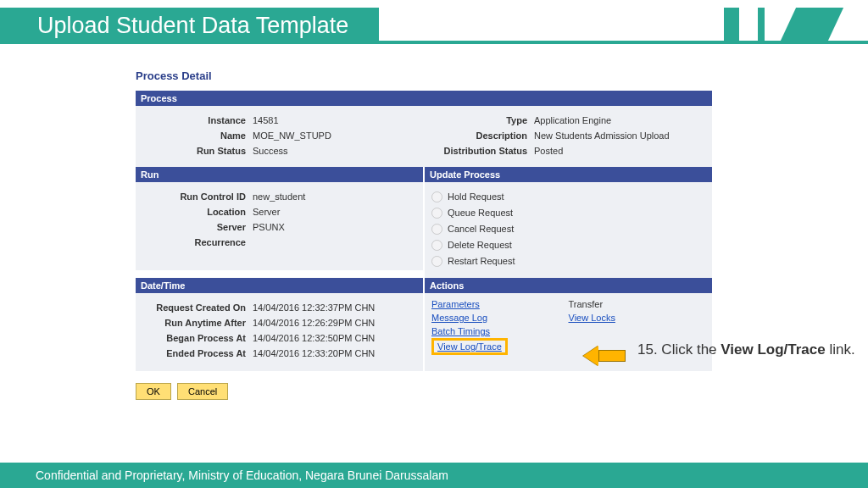 The width and height of the screenshot is (868, 488). I want to click on actions-header: Actions, so click(568, 286).